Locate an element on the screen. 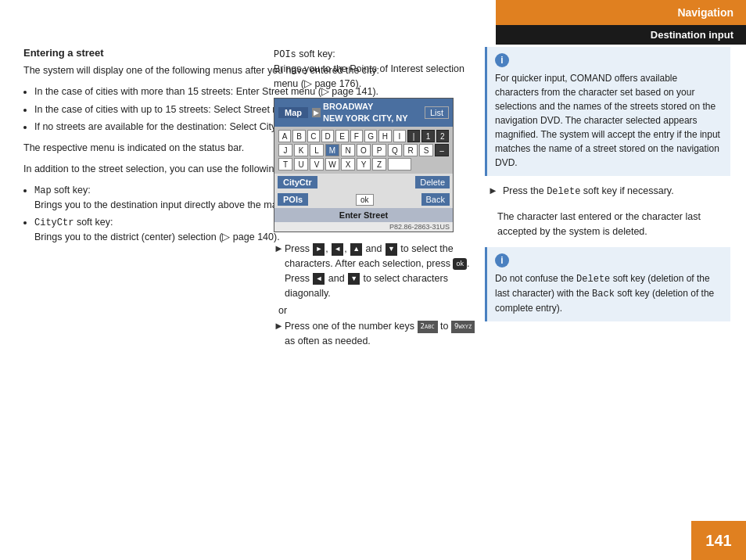 The width and height of the screenshot is (746, 560). char-deleted-text: The character last entered or the charac… is located at coordinates (608, 224).